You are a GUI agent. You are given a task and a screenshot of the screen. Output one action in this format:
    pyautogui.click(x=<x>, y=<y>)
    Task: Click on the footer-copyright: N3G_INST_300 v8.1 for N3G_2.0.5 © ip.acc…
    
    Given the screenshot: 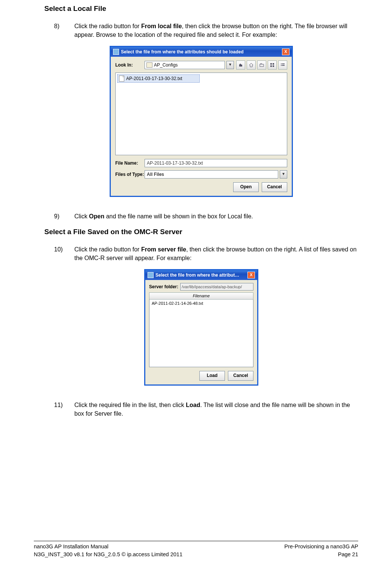 What is the action you would take?
    pyautogui.click(x=108, y=555)
    